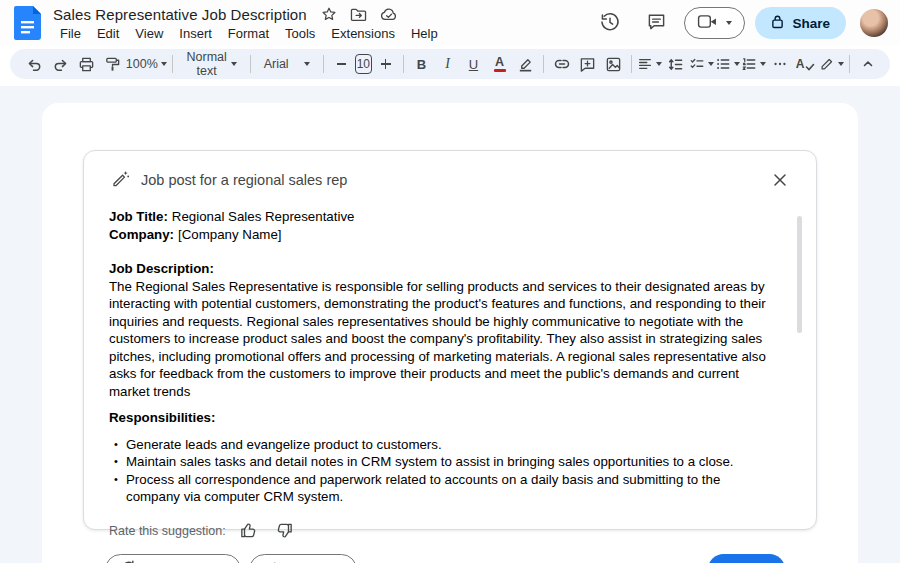  I want to click on menu-format: Format, so click(248, 34).